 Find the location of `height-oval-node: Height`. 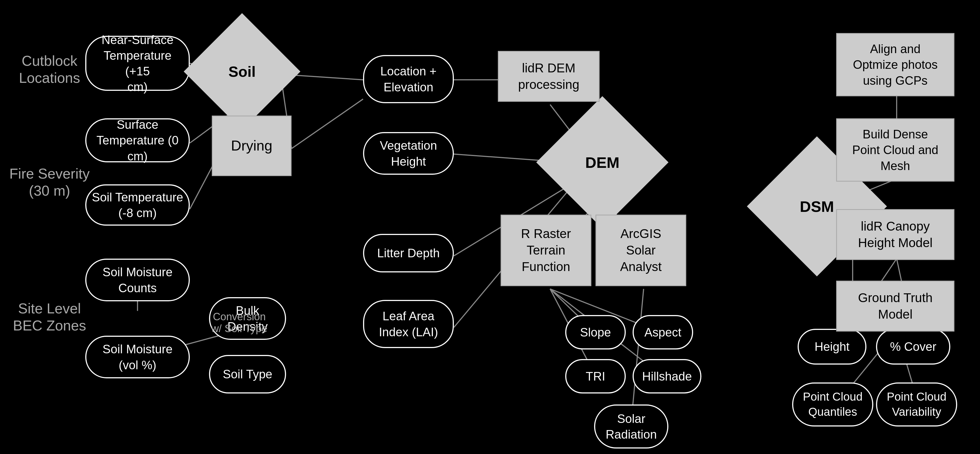

height-oval-node: Height is located at coordinates (832, 347).